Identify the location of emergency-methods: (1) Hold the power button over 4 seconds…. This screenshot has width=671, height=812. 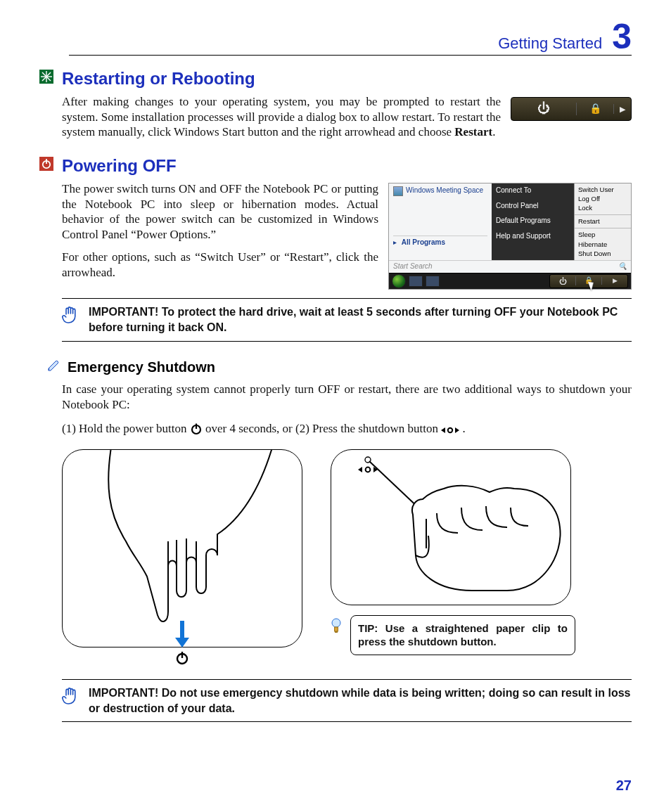
(347, 429).